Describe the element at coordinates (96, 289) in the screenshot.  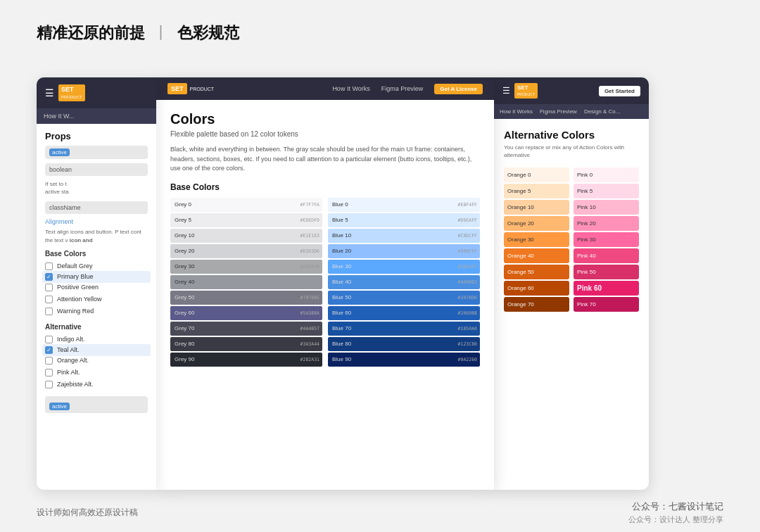
I see `base-colors-list: Default Grey ✓ Primary Blue Positive Gre…` at that location.